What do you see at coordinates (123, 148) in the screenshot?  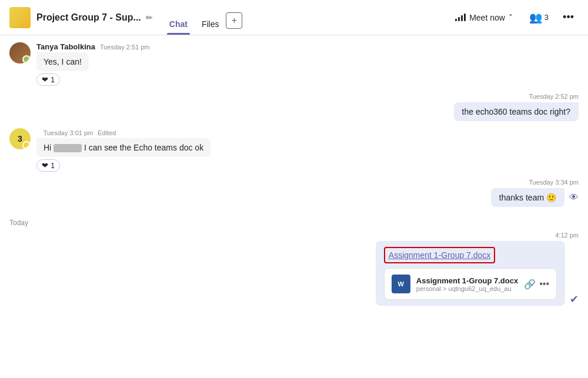 I see `message-bubble: Hi I can see the Echo teams doc ok` at bounding box center [123, 148].